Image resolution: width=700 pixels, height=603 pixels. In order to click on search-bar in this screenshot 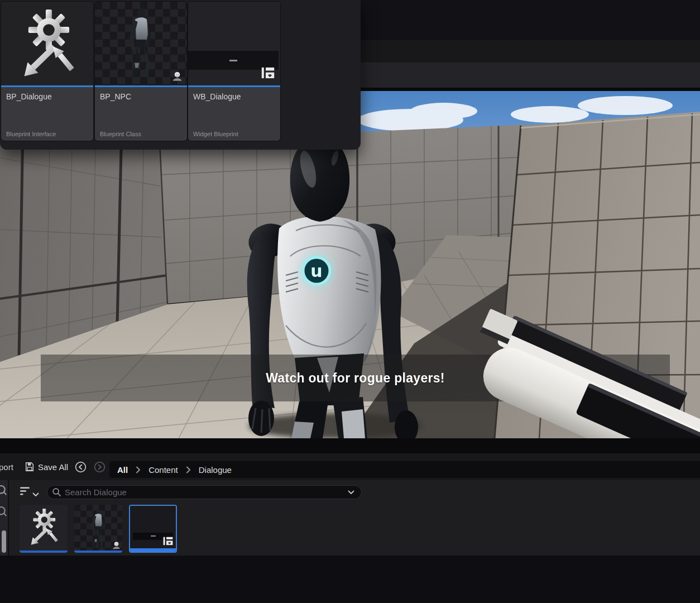, I will do `click(204, 492)`.